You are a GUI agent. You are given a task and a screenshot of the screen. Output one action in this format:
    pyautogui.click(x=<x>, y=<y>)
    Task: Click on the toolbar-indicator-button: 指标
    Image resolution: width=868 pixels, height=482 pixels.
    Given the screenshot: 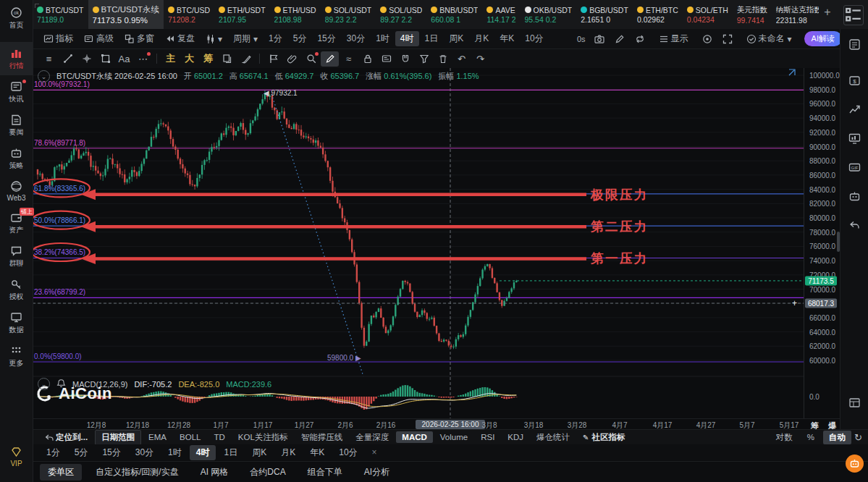 What is the action you would take?
    pyautogui.click(x=58, y=39)
    